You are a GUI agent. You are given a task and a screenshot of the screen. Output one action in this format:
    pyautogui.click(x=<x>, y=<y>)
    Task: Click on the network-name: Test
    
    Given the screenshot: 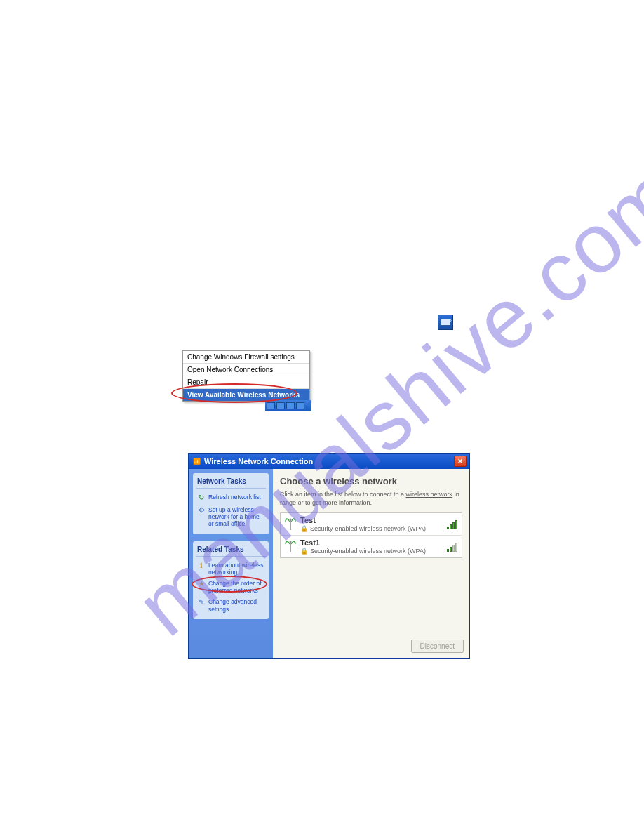 What is the action you would take?
    pyautogui.click(x=372, y=520)
    